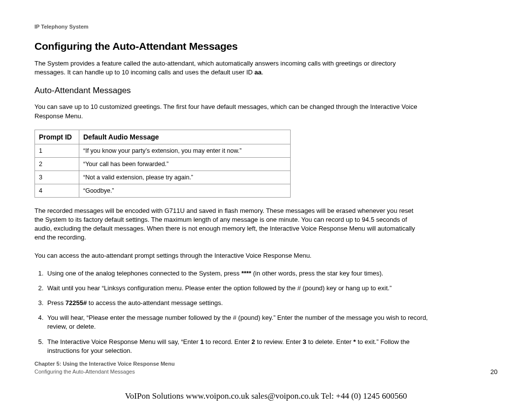  I want to click on footer-left: Chapter 5: Using the Interactive Voice R…, so click(104, 368).